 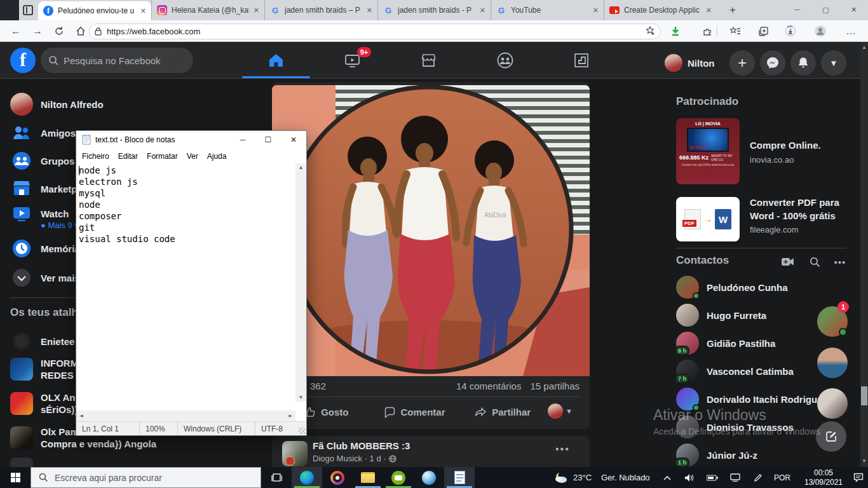 I want to click on network-icon, so click(x=735, y=478).